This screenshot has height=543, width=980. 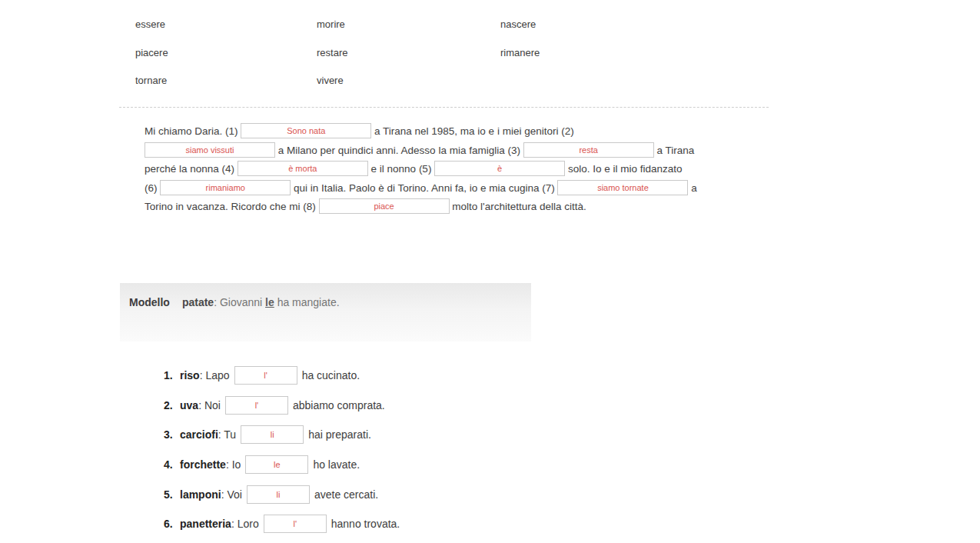 What do you see at coordinates (400, 151) in the screenshot?
I see `paragraph-text: a Milano per quindici anni. Adesso la mi…` at bounding box center [400, 151].